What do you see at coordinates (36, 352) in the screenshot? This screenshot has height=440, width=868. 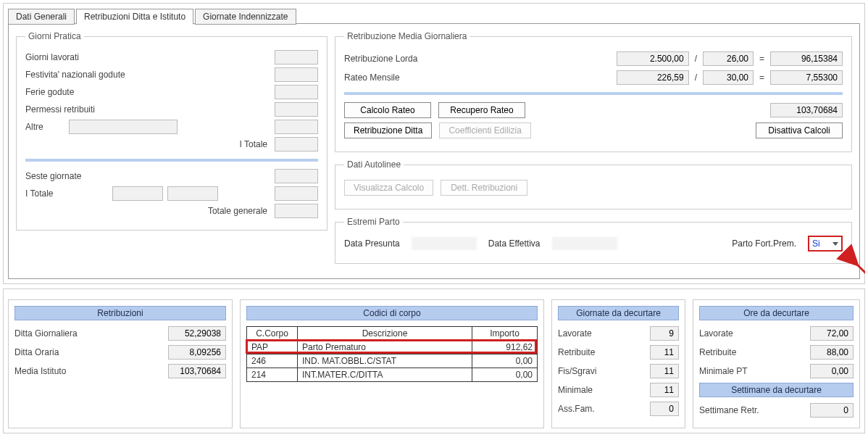 I see `lbl-ditta-oraria: Ditta Oraria` at bounding box center [36, 352].